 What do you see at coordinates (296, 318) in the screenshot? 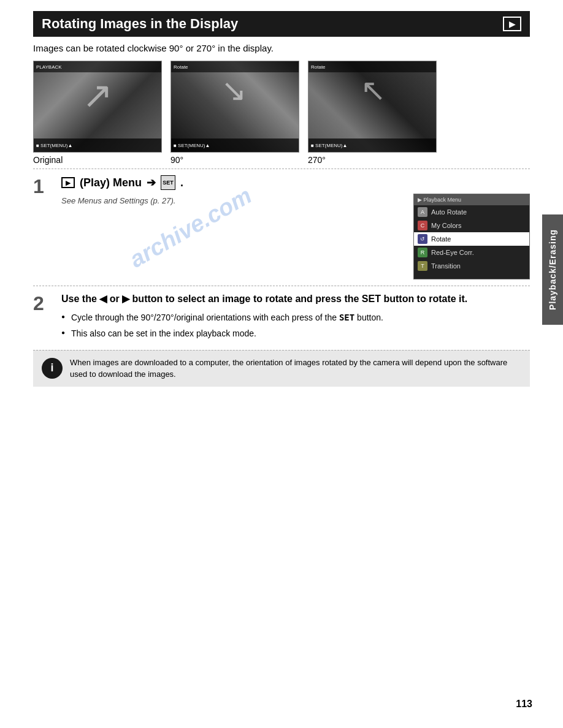
I see `bullet-item-0: Cycle through the 90°/270°/original orie…` at bounding box center [296, 318].